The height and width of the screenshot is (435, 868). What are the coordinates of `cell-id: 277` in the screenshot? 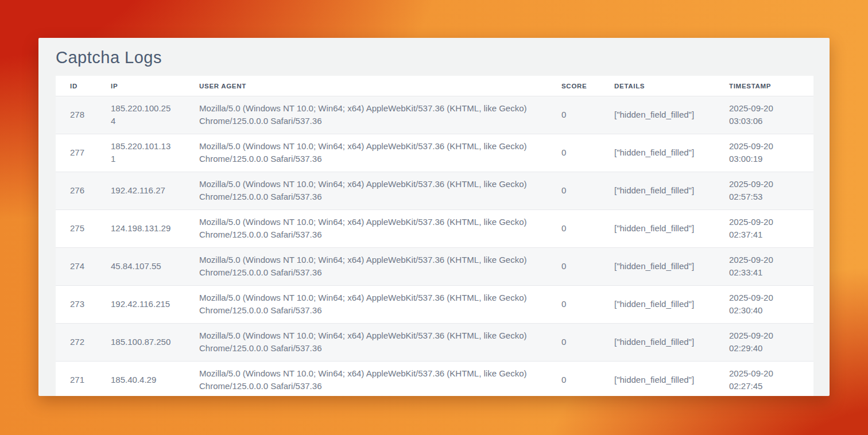 It's located at (76, 153).